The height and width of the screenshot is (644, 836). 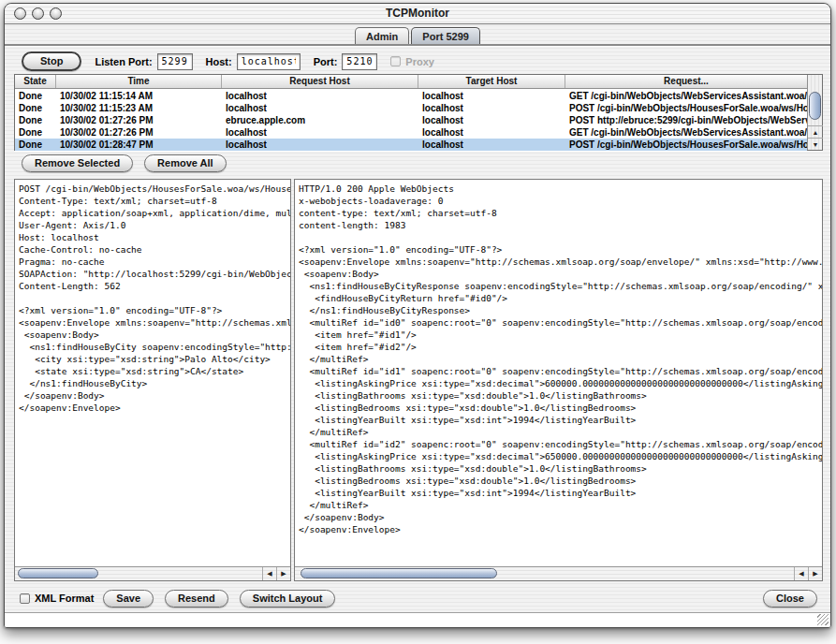 I want to click on connections-table: State Time Request Host Target Host Requ…, so click(x=418, y=112).